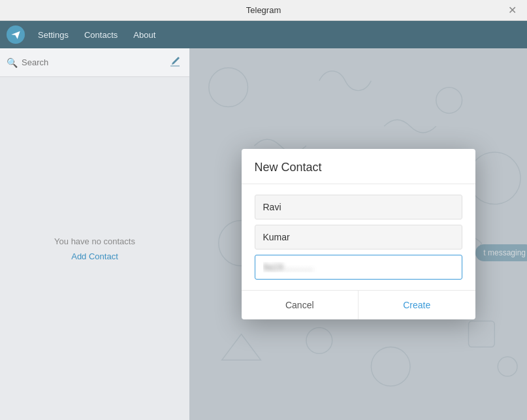  Describe the element at coordinates (512, 10) in the screenshot. I see `close-button: ✕` at that location.